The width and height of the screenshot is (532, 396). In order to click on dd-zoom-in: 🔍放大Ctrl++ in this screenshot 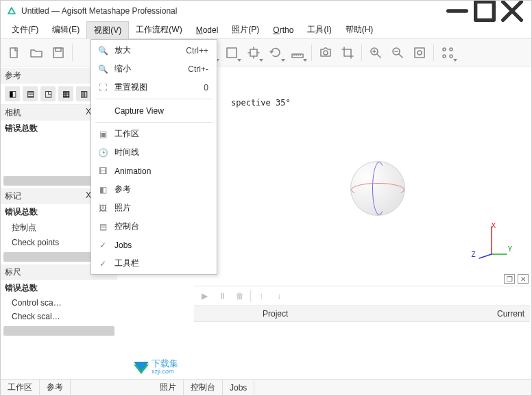, I will do `click(154, 51)`.